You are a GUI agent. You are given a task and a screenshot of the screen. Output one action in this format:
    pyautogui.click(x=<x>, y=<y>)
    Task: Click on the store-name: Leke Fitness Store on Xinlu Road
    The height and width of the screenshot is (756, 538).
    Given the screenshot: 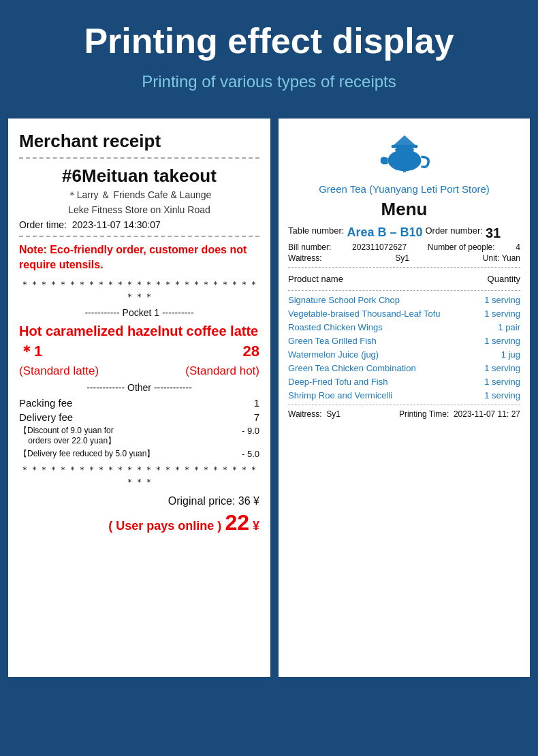 What is the action you would take?
    pyautogui.click(x=139, y=210)
    